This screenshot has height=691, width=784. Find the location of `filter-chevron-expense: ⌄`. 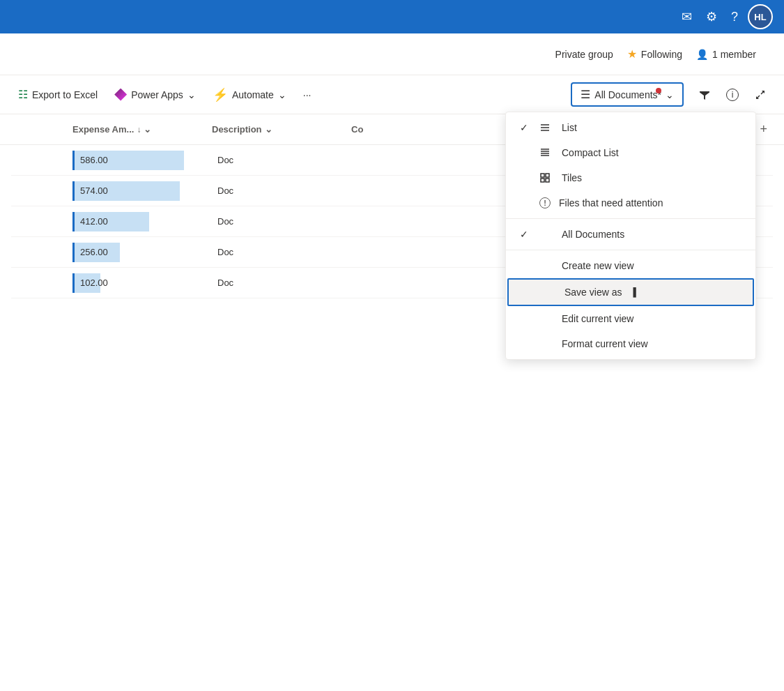

filter-chevron-expense: ⌄ is located at coordinates (148, 130).